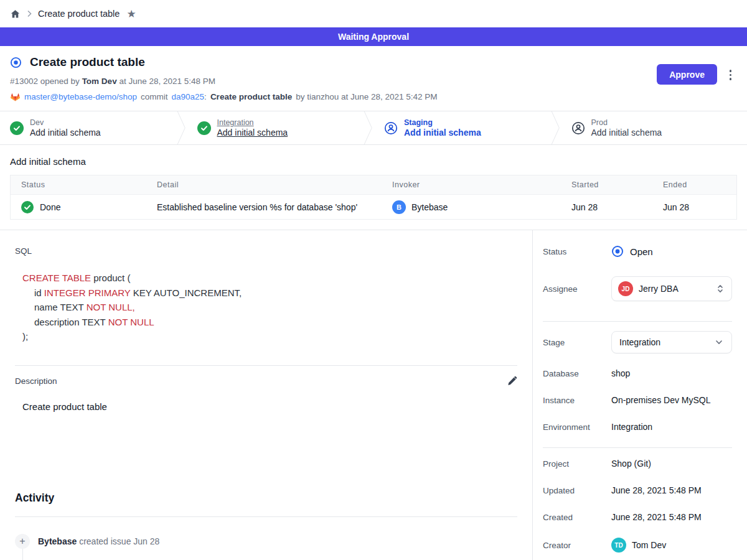 This screenshot has height=560, width=747. I want to click on timeline-connector, so click(22, 554).